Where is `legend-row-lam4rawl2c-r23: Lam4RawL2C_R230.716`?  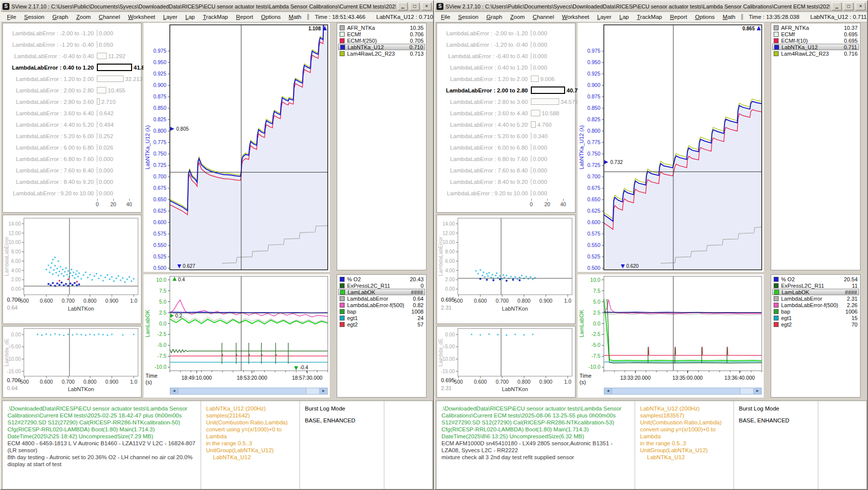 legend-row-lam4rawl2c-r23: Lam4RawL2C_R230.716 is located at coordinates (815, 54).